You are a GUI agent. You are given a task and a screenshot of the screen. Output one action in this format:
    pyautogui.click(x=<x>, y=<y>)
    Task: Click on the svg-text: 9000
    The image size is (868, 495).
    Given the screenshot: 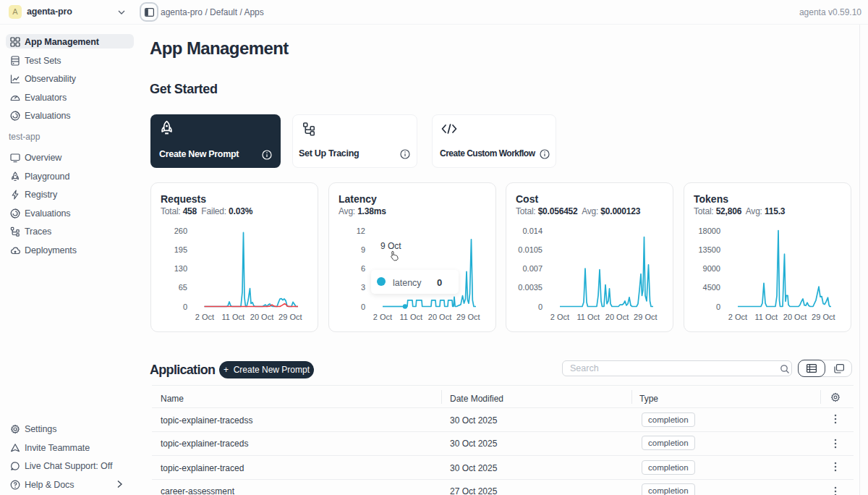 What is the action you would take?
    pyautogui.click(x=712, y=268)
    